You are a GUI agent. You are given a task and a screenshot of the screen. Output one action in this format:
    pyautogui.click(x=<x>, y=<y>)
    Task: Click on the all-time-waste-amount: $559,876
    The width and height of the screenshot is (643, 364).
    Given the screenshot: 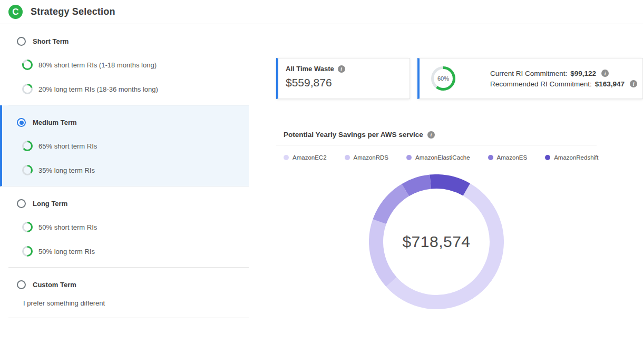 What is the action you would take?
    pyautogui.click(x=344, y=83)
    